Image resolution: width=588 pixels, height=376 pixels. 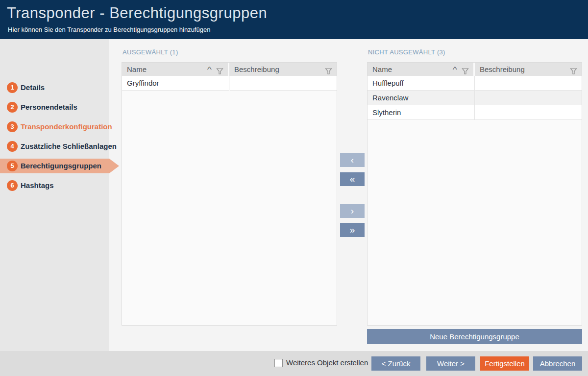 I want to click on selected-column-header-description: Beschreibung, so click(x=283, y=70).